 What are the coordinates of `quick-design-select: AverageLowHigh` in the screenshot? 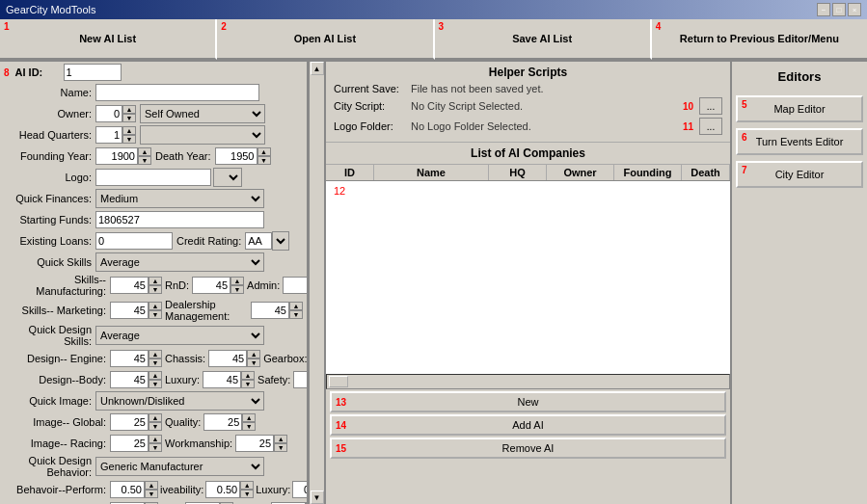 It's located at (179, 335).